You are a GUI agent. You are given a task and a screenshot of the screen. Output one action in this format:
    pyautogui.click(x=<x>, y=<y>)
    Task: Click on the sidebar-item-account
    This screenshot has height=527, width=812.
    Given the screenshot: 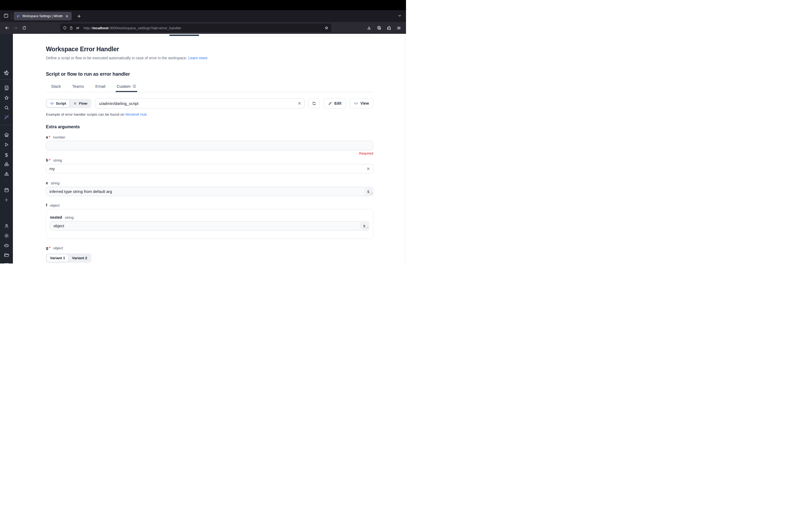 What is the action you would take?
    pyautogui.click(x=6, y=226)
    